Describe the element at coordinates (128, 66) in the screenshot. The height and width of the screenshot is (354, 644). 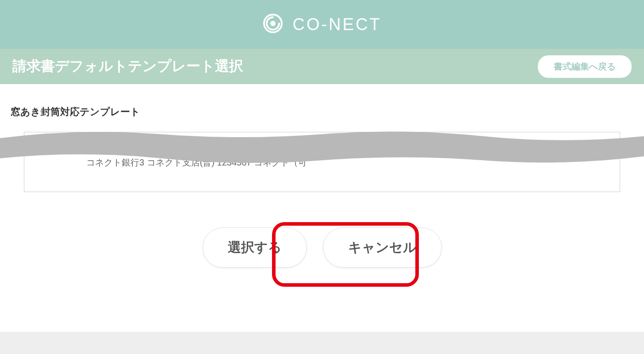
I see `page-title: 請求書デフォルトテンプレート選択` at that location.